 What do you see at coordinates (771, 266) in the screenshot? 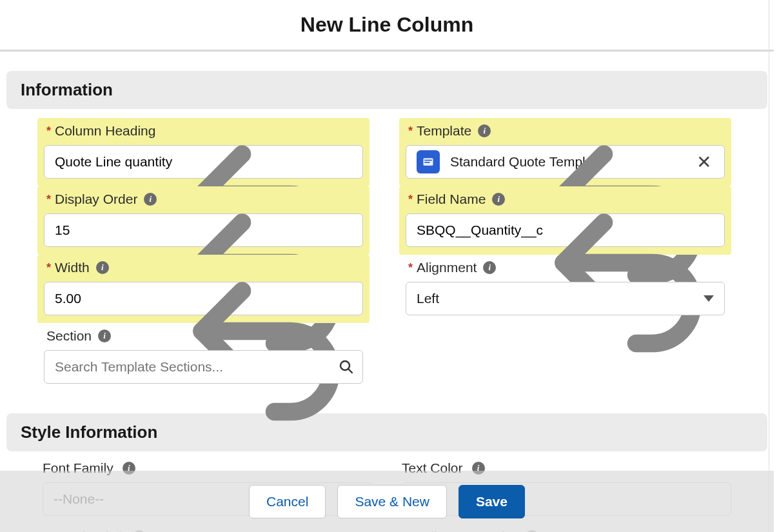
I see `scrollbar-track` at bounding box center [771, 266].